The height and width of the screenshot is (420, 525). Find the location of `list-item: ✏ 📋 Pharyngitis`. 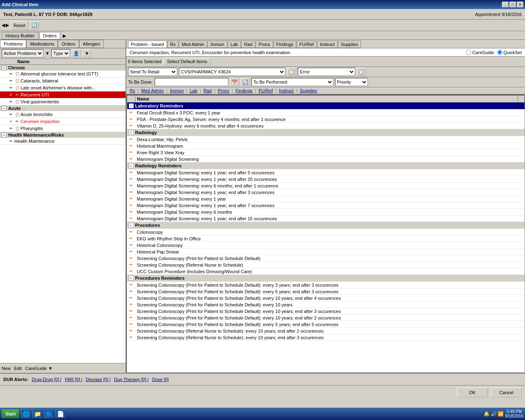

list-item: ✏ 📋 Pharyngitis is located at coordinates (63, 129).